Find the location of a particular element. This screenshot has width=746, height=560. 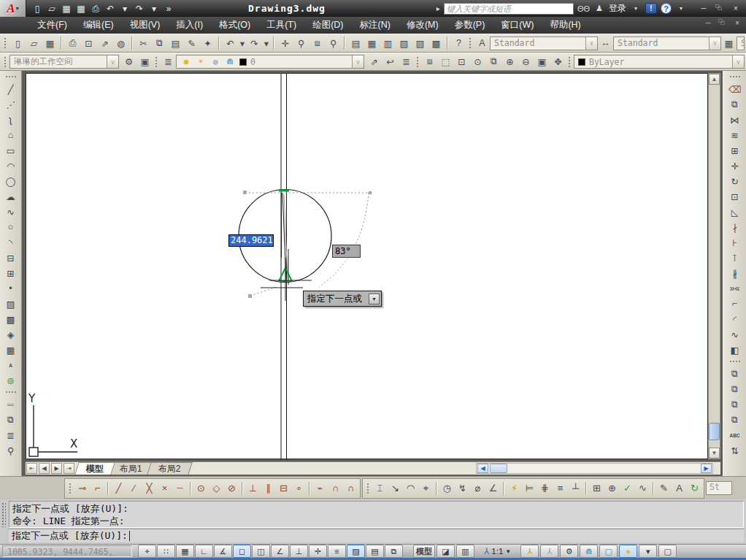

offset-button: ≋ is located at coordinates (735, 135).